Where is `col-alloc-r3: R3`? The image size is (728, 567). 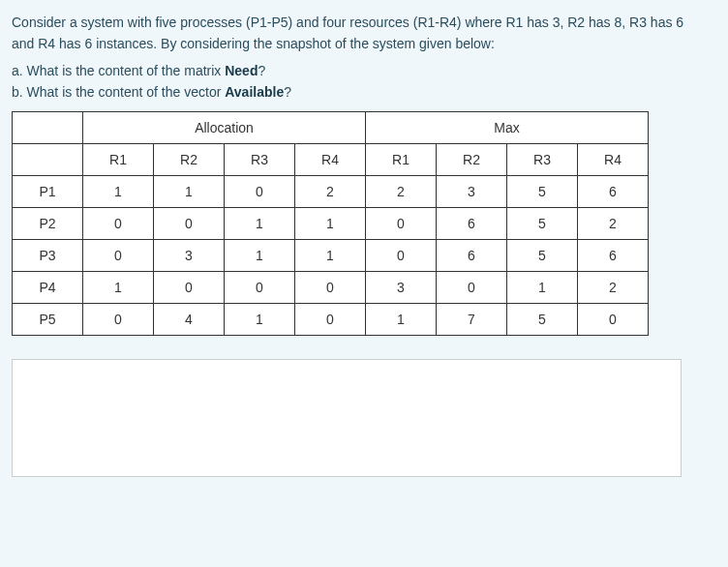
col-alloc-r3: R3 is located at coordinates (259, 159).